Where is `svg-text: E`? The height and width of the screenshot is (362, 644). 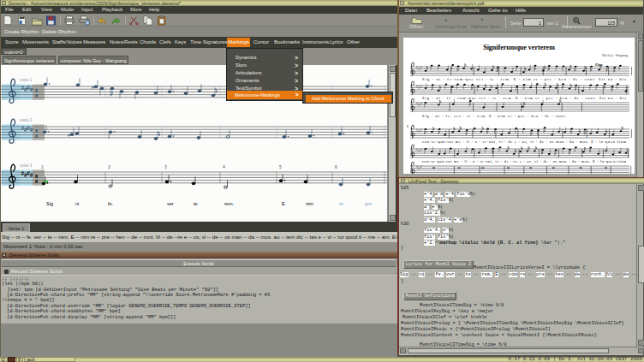
svg-text: E is located at coordinates (283, 204).